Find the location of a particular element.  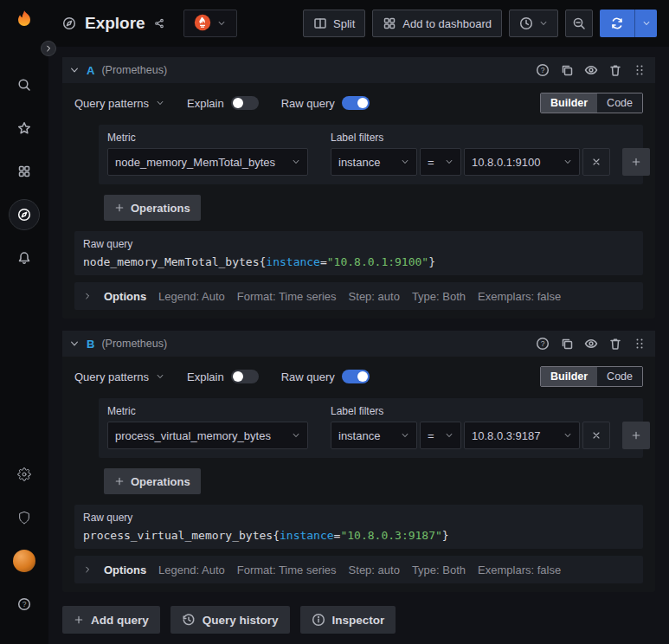

sidebar-item-configuration is located at coordinates (24, 474).